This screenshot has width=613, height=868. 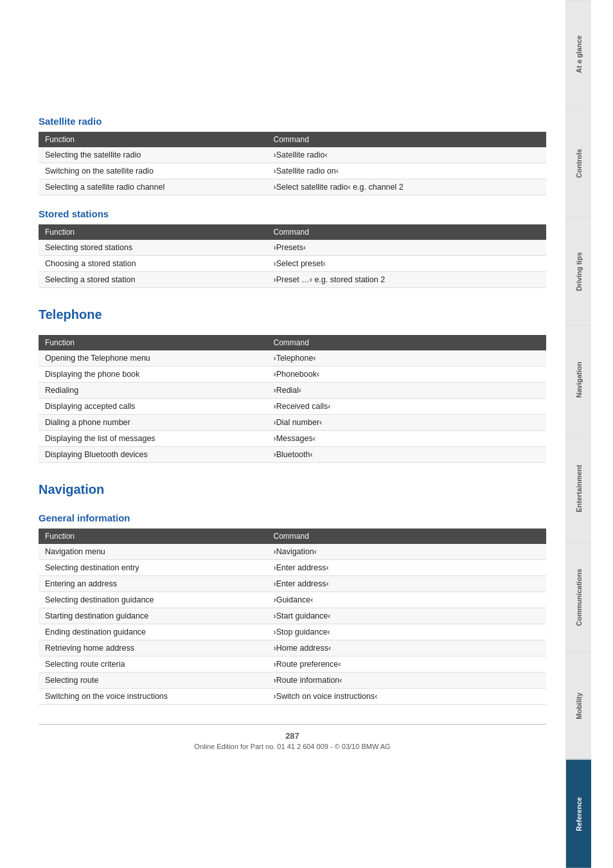 What do you see at coordinates (407, 633) in the screenshot?
I see `command-cell: ›Stop guidance‹` at bounding box center [407, 633].